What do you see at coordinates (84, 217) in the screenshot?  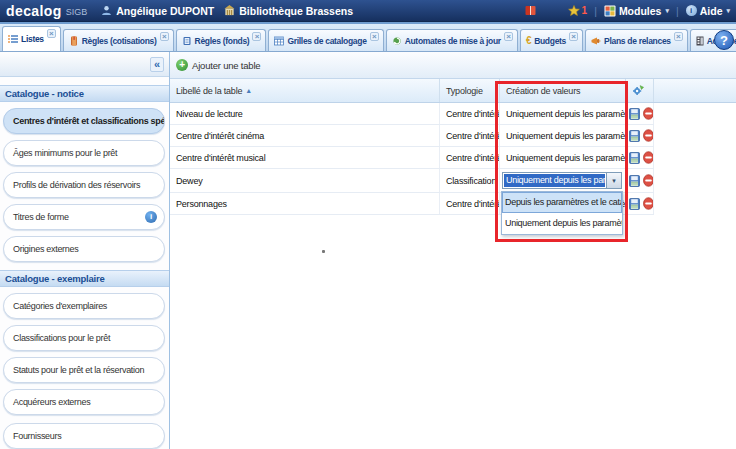 I see `sidebar-item-titres-de-forme: Titres de forme i` at bounding box center [84, 217].